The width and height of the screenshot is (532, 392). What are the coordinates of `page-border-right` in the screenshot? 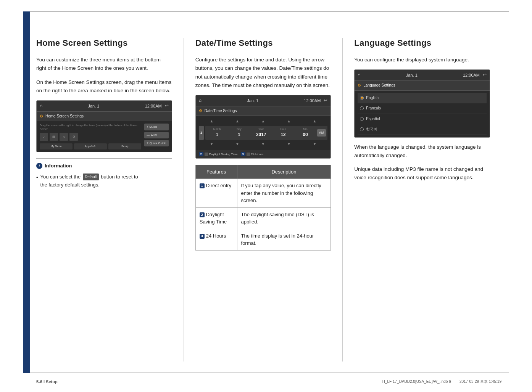 It's located at (509, 192).